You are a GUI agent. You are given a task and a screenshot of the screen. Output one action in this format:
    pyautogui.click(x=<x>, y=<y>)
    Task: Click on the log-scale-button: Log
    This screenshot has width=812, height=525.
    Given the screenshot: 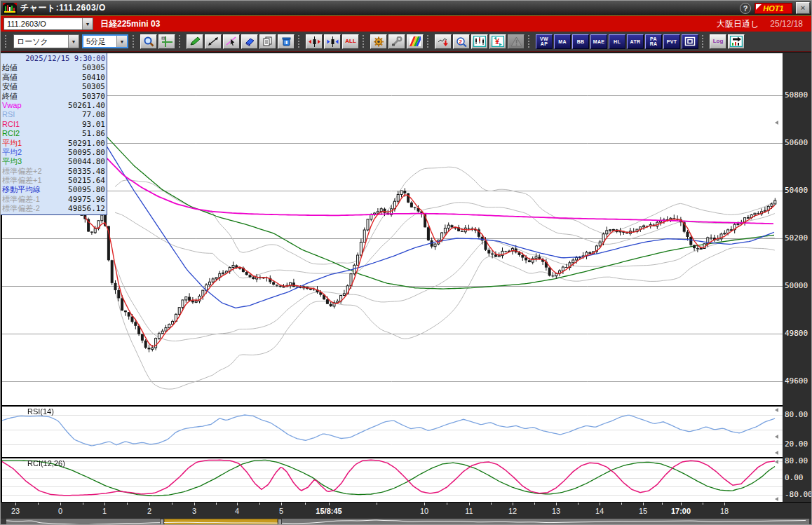 What is the action you would take?
    pyautogui.click(x=718, y=42)
    